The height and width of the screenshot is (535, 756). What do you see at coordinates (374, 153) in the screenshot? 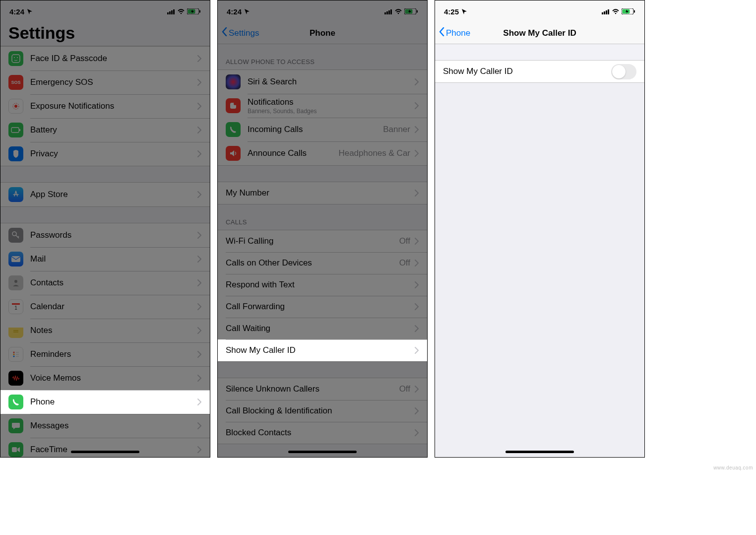
I see `row-value: Headphones & Car` at bounding box center [374, 153].